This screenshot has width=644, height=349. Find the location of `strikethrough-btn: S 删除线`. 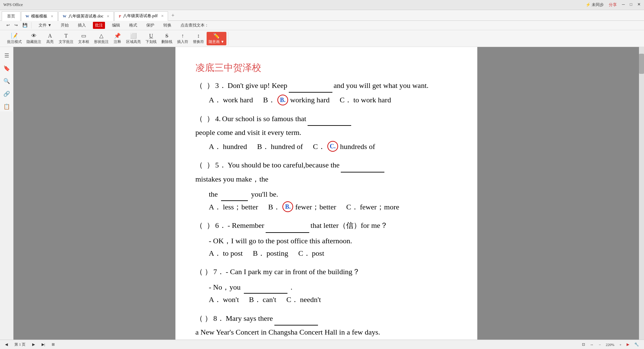

strikethrough-btn: S 删除线 is located at coordinates (167, 39).